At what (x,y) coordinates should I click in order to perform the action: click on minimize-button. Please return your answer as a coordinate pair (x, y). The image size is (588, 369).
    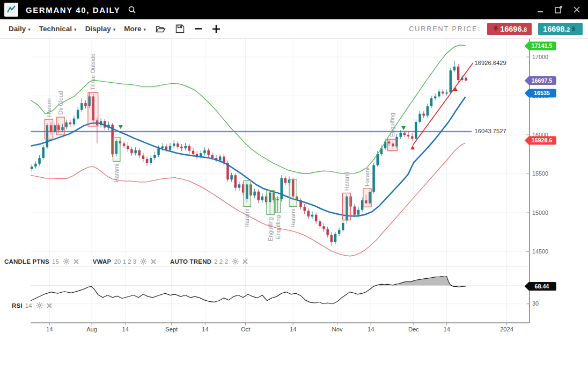
    Looking at the image, I should click on (540, 10).